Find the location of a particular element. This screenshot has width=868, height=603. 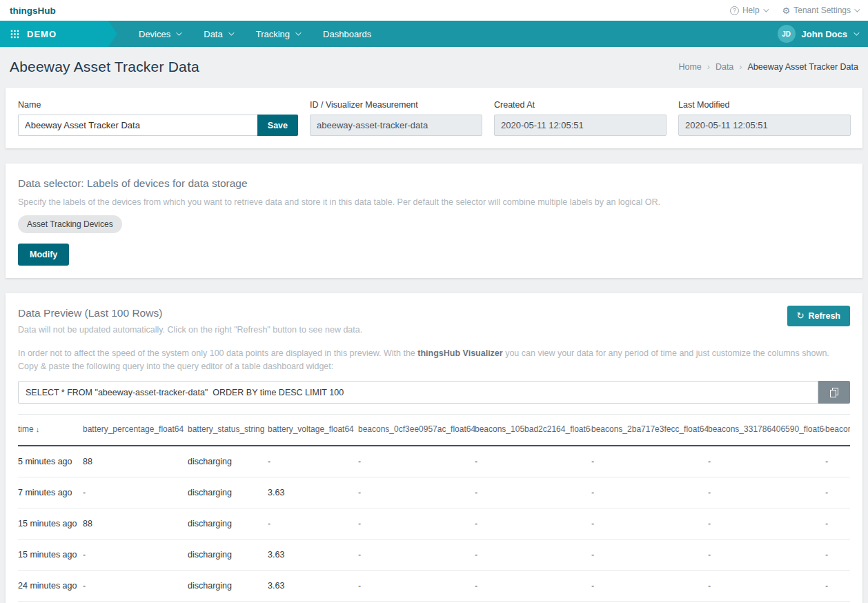

data-selector-title: Data selector: Labels of devices for dat… is located at coordinates (434, 184).